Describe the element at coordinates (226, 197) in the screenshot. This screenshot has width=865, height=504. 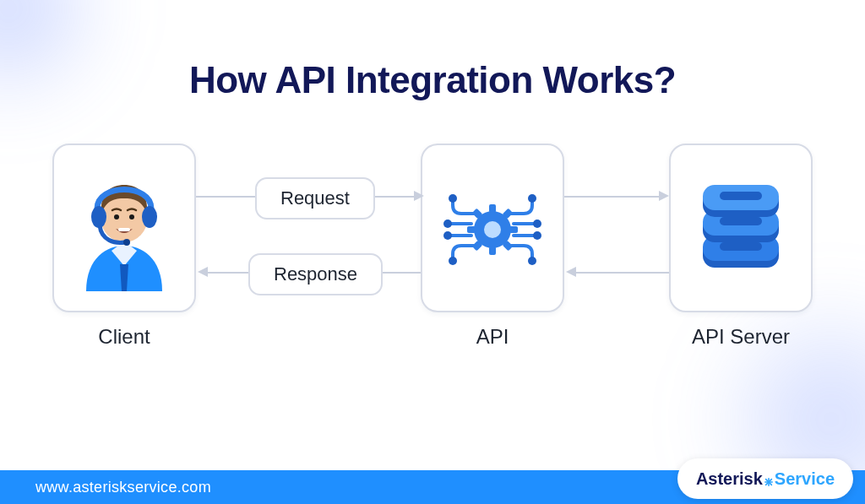
I see `connector-request-left` at that location.